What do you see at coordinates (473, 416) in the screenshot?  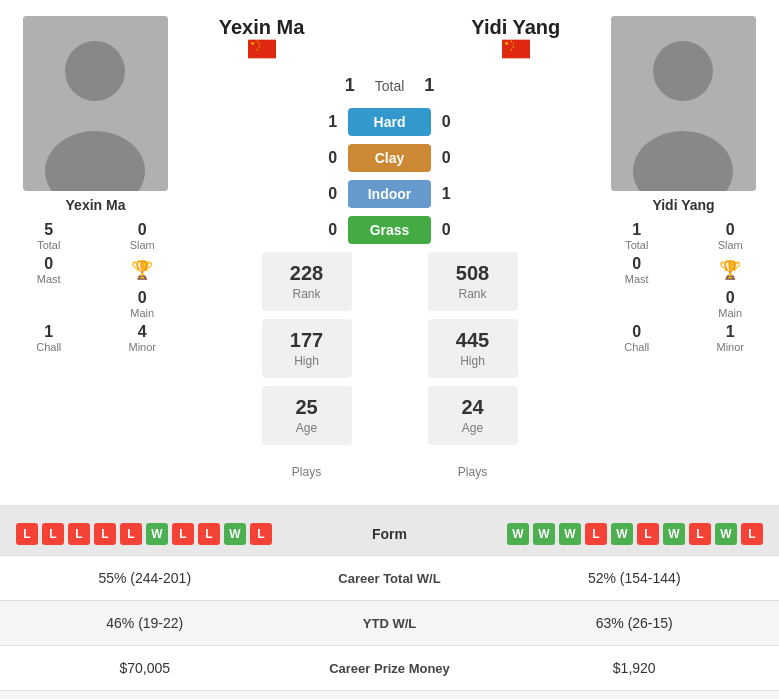 I see `player2-age-box: 24 Age` at bounding box center [473, 416].